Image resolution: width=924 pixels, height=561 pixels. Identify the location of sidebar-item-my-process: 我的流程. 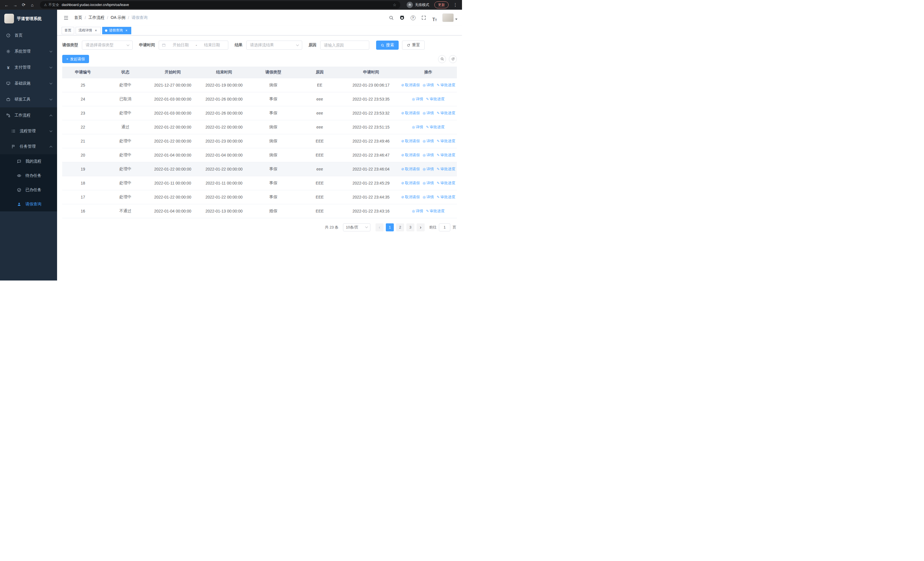
(28, 161).